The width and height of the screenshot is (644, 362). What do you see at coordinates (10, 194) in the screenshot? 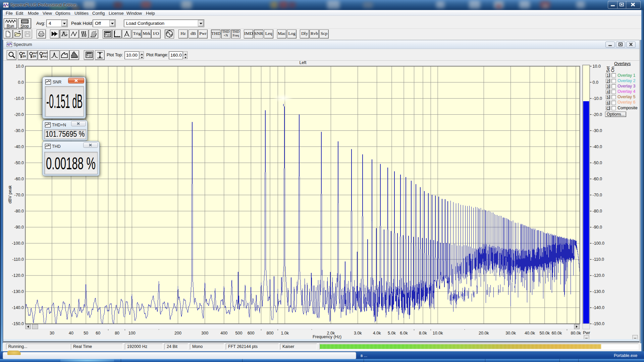
I see `svg-text: dBV peak` at bounding box center [10, 194].